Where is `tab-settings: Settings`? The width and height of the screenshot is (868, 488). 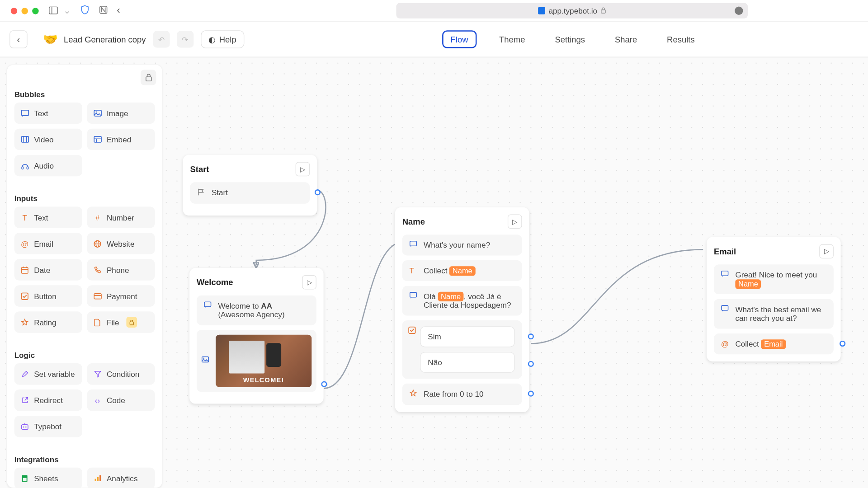 tab-settings: Settings is located at coordinates (570, 39).